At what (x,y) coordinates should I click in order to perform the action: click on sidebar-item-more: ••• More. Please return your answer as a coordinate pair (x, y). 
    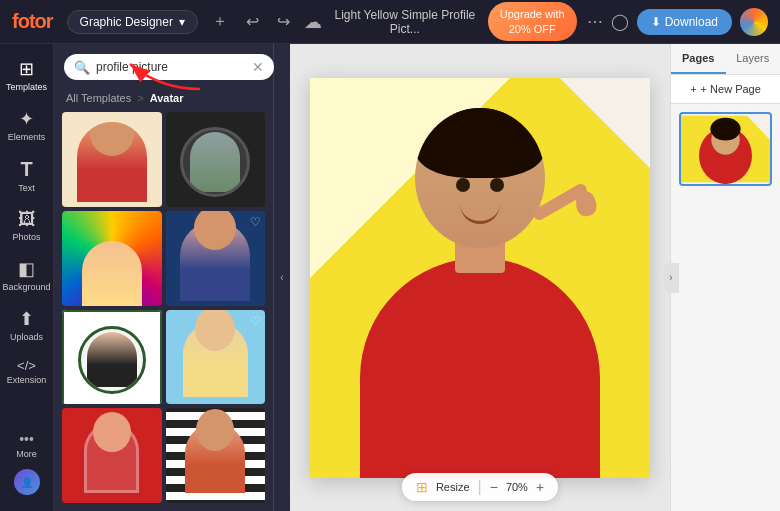
    Looking at the image, I should click on (27, 445).